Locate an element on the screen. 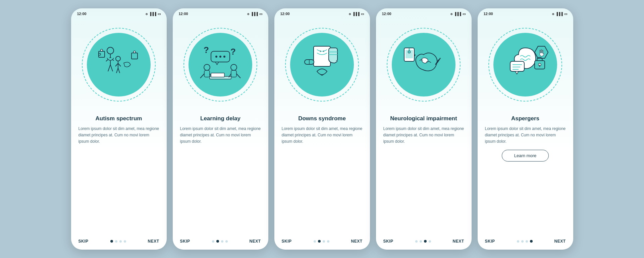  skip-btn-2: SKIP is located at coordinates (185, 241).